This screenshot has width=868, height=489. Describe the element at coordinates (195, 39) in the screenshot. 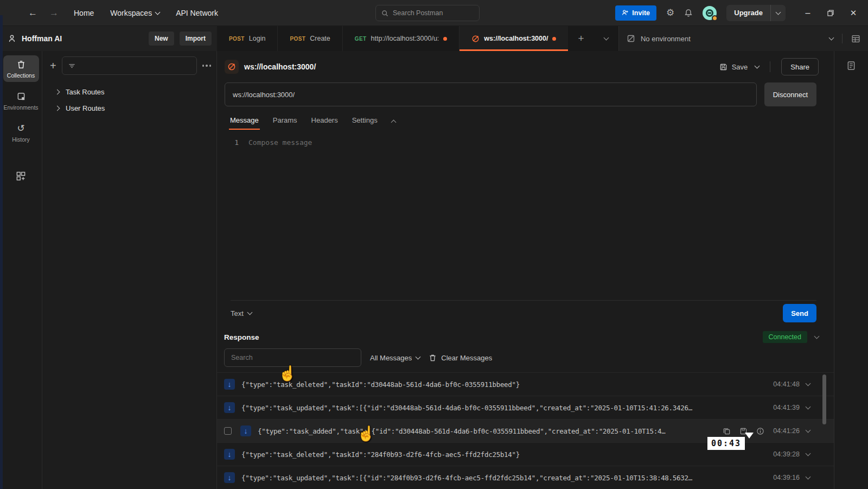

I see `import-button: Import` at that location.